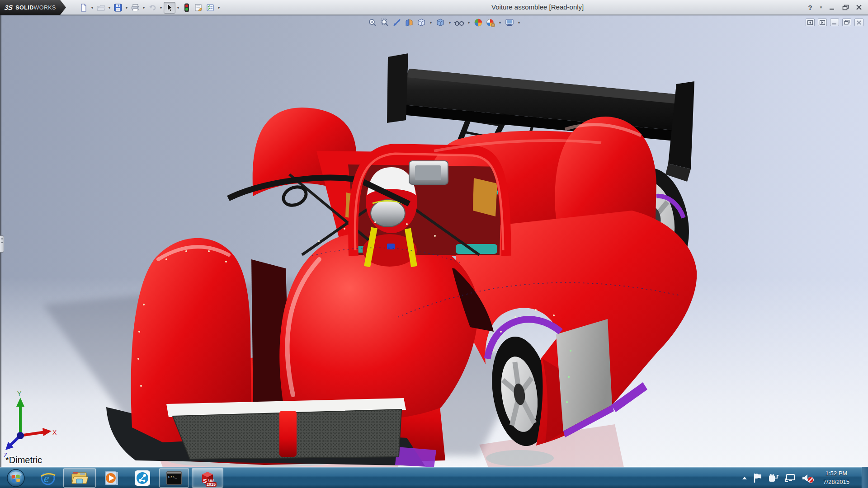  Describe the element at coordinates (92, 8) in the screenshot. I see `new-caret-icon: ▾` at that location.